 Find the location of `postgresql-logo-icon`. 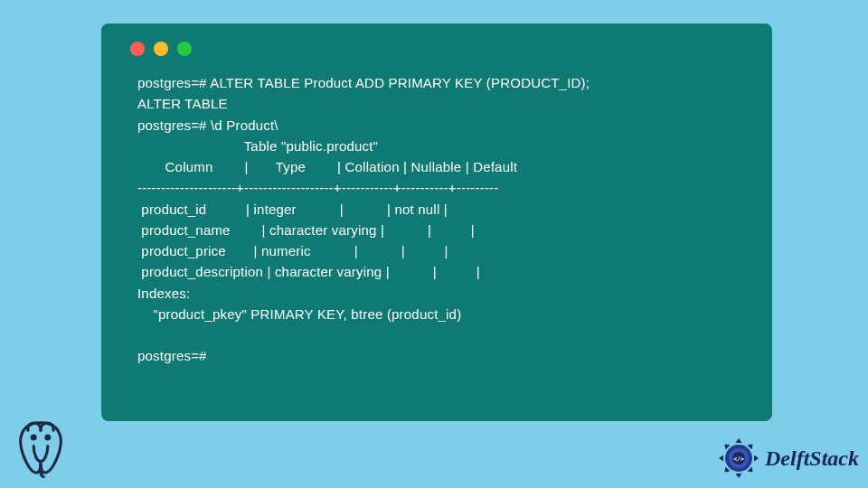

postgresql-logo-icon is located at coordinates (41, 447).